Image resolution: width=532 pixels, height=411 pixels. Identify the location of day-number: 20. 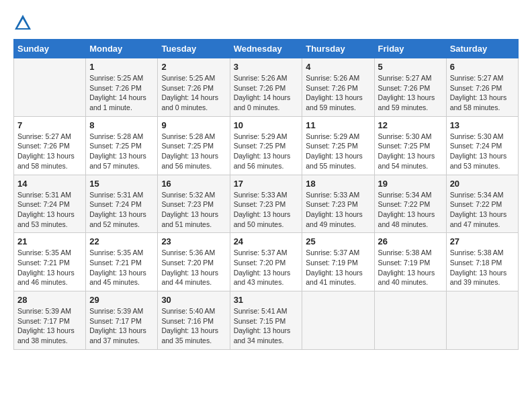
(482, 184).